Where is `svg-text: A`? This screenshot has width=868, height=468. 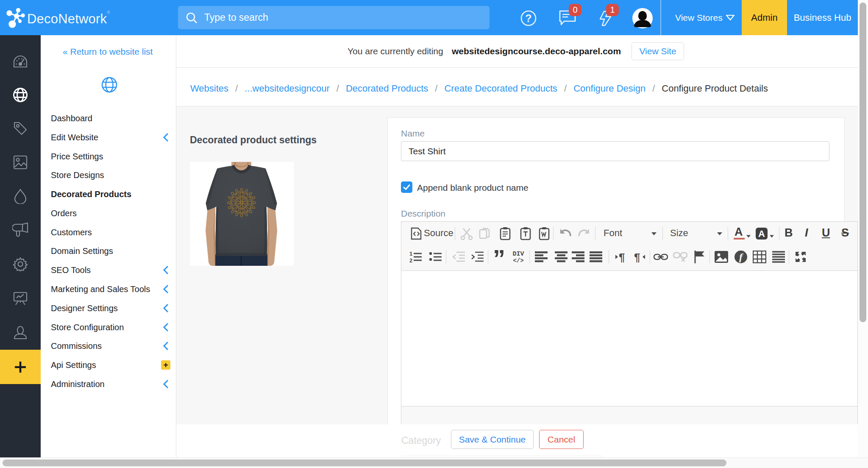
svg-text: A is located at coordinates (762, 234).